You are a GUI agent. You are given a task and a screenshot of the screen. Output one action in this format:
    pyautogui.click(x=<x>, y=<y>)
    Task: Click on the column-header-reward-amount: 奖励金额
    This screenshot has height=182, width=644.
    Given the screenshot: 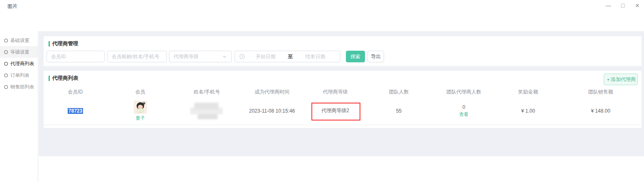 What is the action you would take?
    pyautogui.click(x=528, y=92)
    